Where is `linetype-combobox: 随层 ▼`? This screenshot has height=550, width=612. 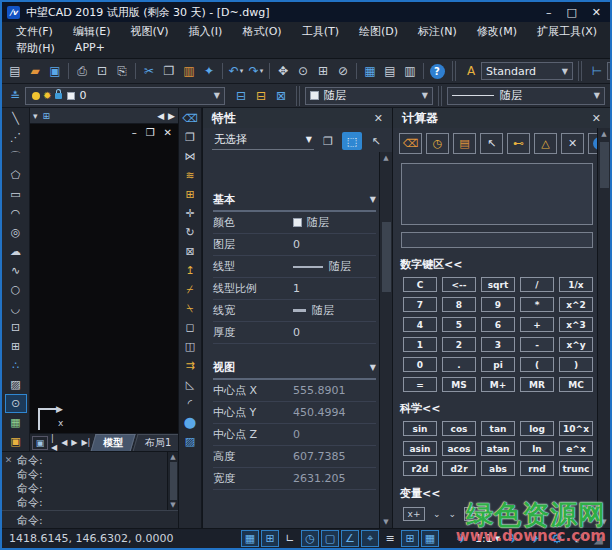 linetype-combobox: 随层 ▼ is located at coordinates (526, 96).